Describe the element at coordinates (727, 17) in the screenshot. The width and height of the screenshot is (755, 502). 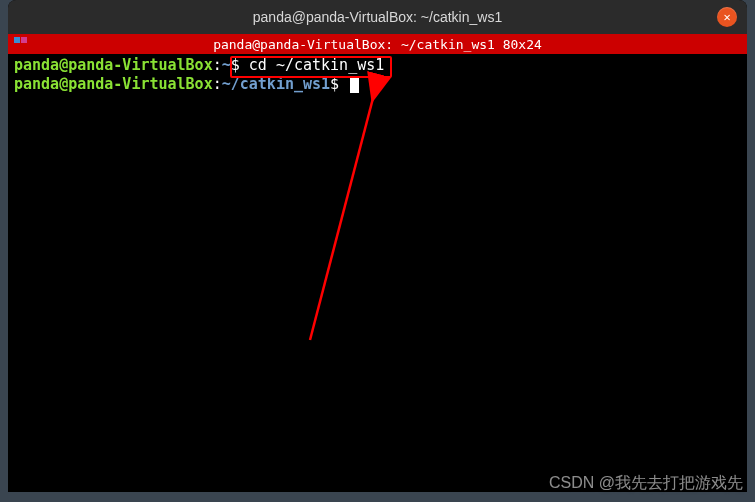
I see `close-button: ✕` at that location.